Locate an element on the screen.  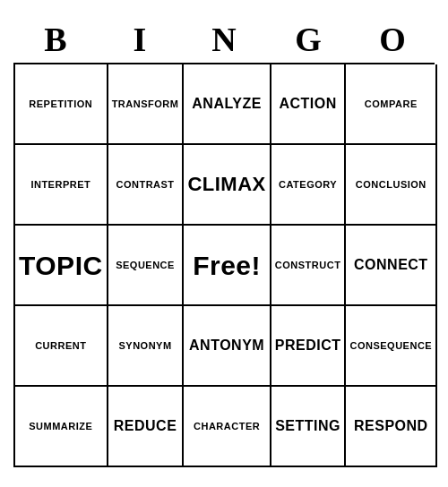
cell-label: RESPOND is located at coordinates (391, 426).